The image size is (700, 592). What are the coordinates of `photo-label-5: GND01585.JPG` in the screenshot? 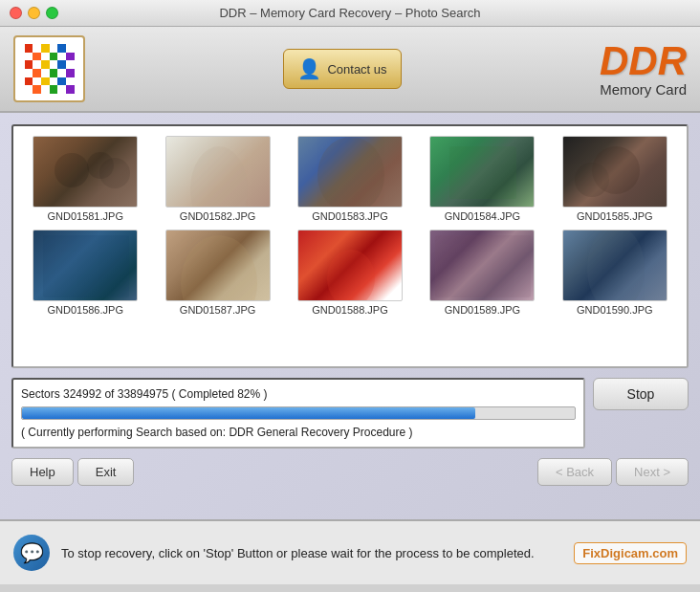 It's located at (614, 216).